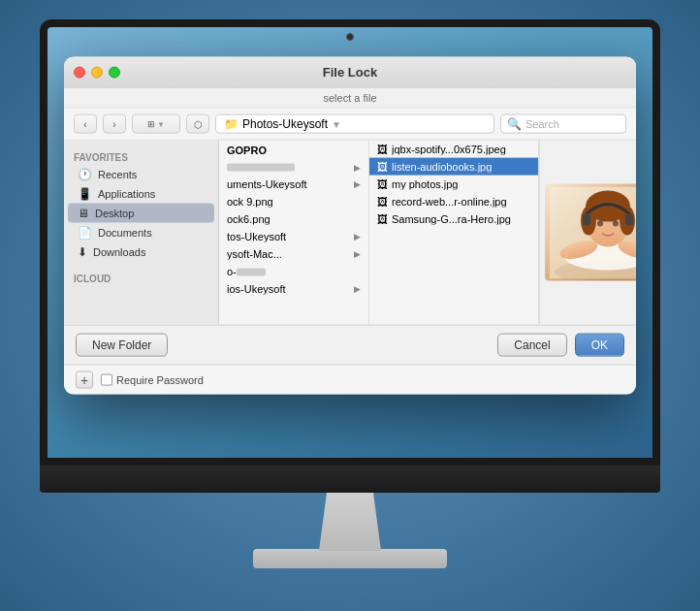 The height and width of the screenshot is (611, 700). Describe the element at coordinates (142, 252) in the screenshot. I see `sidebar-item-downloads: ⬇ Downloads` at that location.